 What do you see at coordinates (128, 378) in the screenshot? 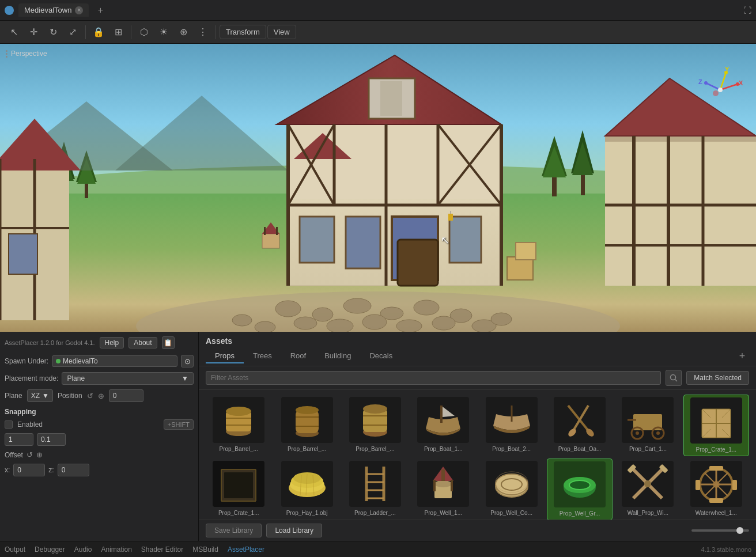
I see `placement-mode-dropdown: Plane ▼` at bounding box center [128, 378].